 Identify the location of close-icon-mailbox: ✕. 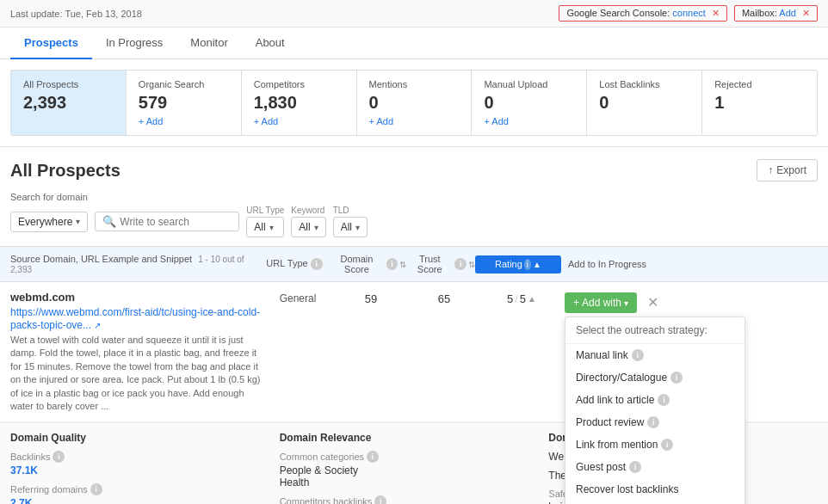
(806, 13).